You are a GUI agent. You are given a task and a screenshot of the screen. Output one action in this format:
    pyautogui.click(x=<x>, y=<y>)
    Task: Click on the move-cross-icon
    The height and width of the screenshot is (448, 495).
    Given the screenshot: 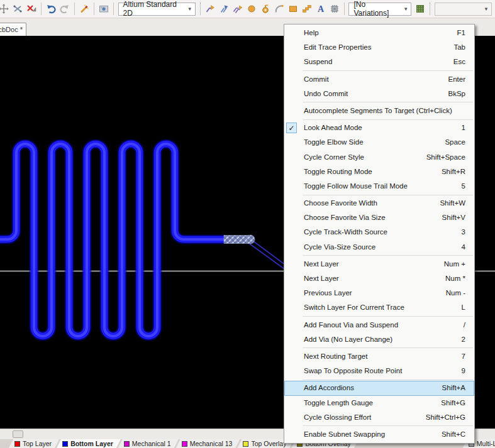 What is the action you would take?
    pyautogui.click(x=5, y=9)
    